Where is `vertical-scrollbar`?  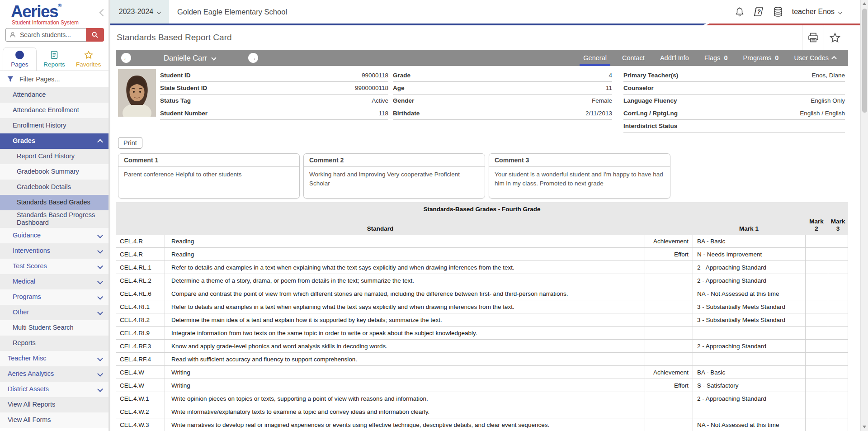
vertical-scrollbar is located at coordinates (864, 215).